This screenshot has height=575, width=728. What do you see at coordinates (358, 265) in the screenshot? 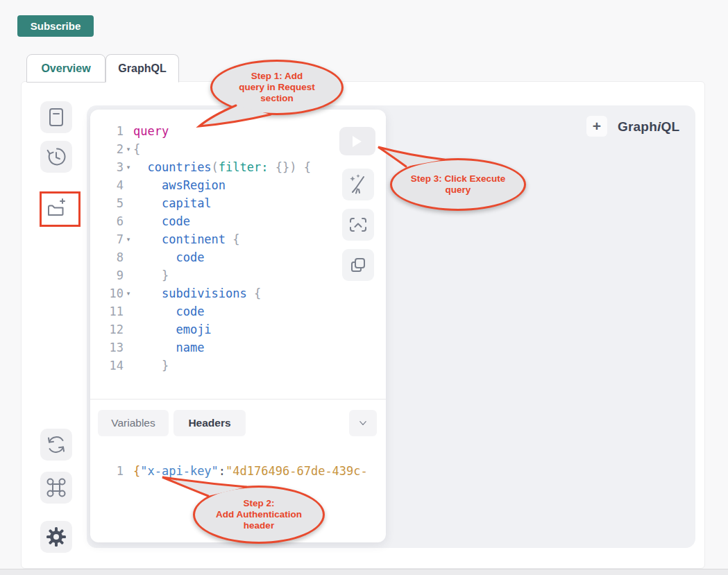
I see `copy-icon` at bounding box center [358, 265].